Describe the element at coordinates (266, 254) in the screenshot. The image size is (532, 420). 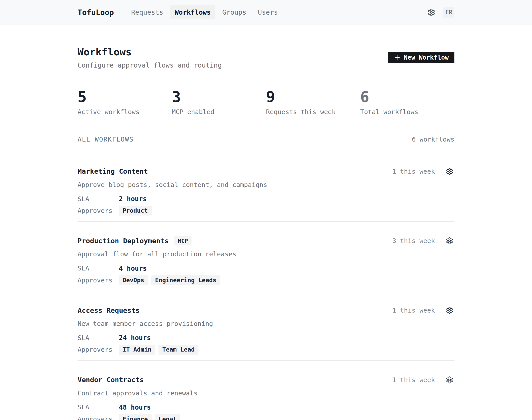
I see `workflow-description: Approval flow for all production release…` at that location.